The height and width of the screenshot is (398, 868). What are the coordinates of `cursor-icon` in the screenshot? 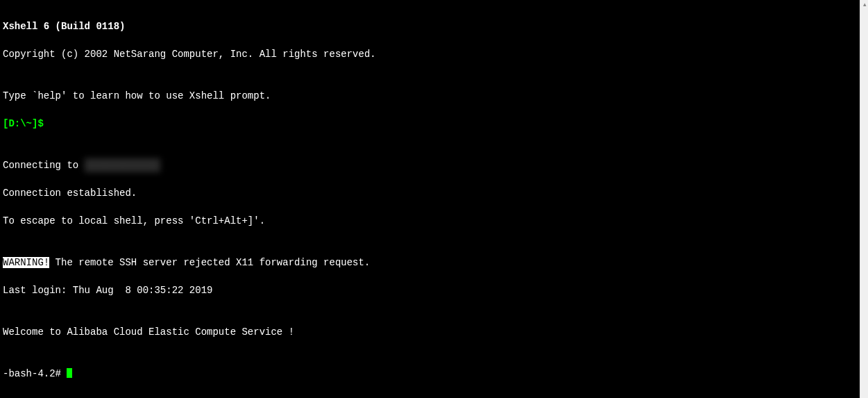 It's located at (69, 373).